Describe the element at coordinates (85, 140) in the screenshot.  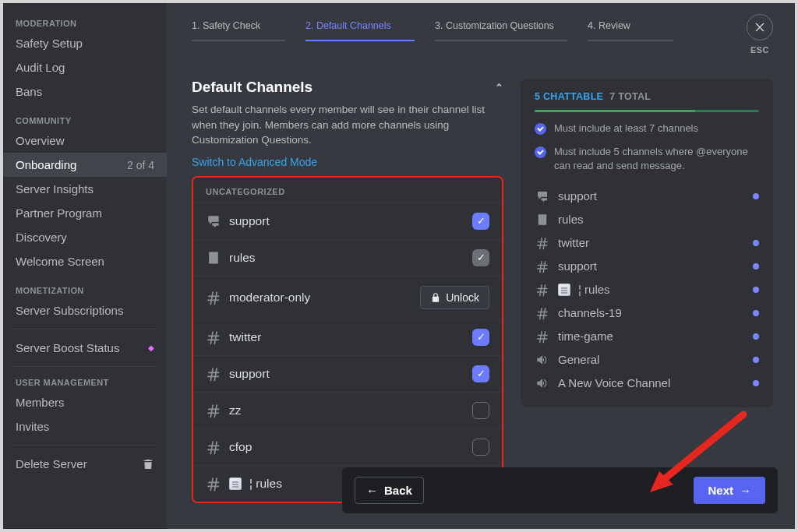
I see `sidebar-item-overview: Overview` at that location.